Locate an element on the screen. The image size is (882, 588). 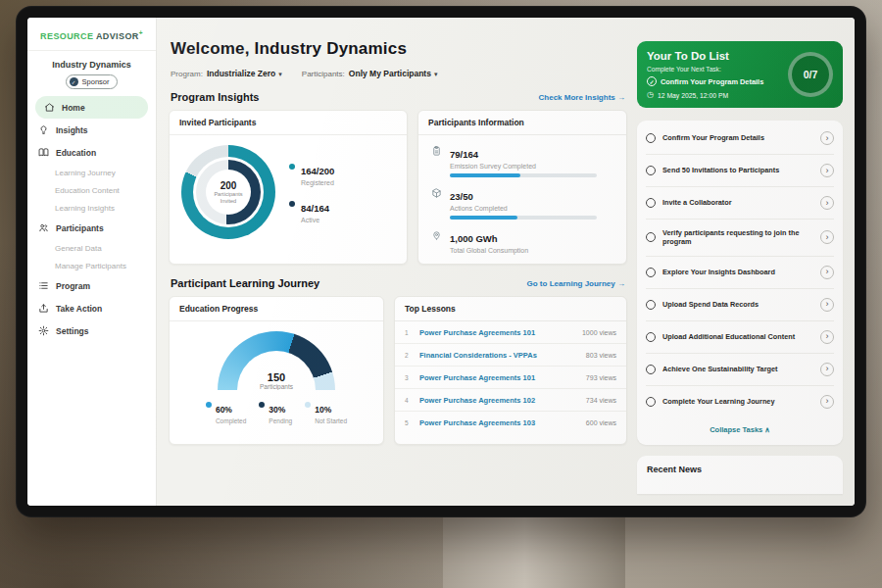
survey-icon is located at coordinates (436, 161).